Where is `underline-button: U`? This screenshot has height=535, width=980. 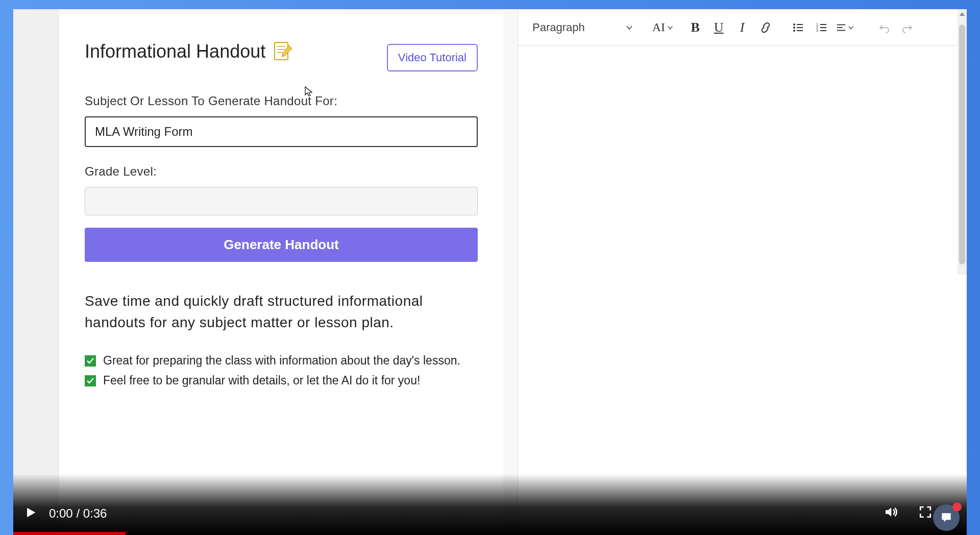 underline-button: U is located at coordinates (719, 28).